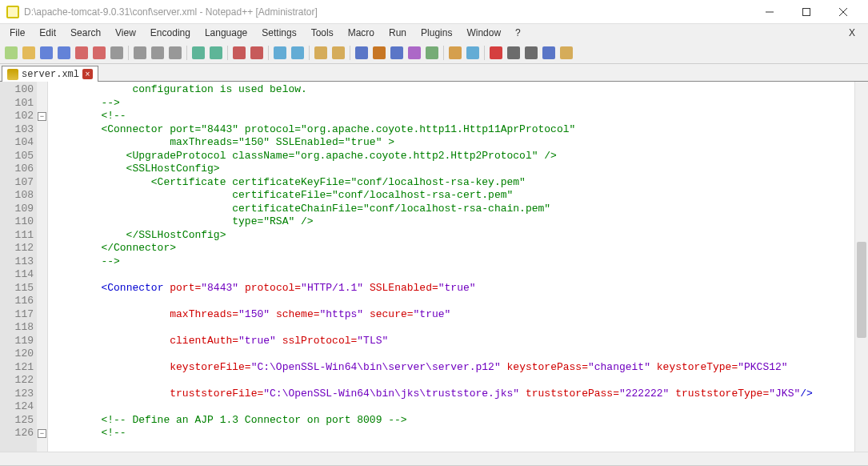  What do you see at coordinates (451, 394) in the screenshot?
I see `code-line: truststoreFile="C:\OpenSSL-Win64\bin\jks…` at bounding box center [451, 394].